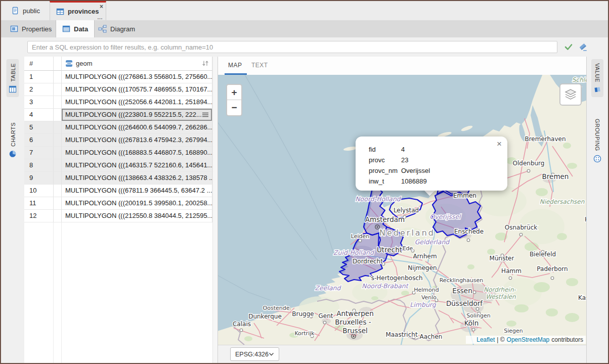 The height and width of the screenshot is (364, 609). What do you see at coordinates (384, 160) in the screenshot?
I see `popup-field-label: provc` at bounding box center [384, 160].